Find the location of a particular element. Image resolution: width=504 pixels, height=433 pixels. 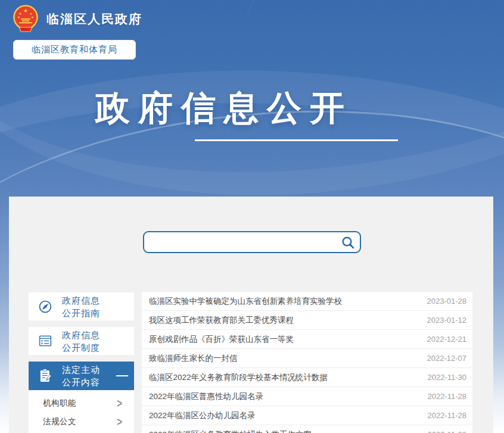

news-row: 原创戏剧作品《百折》荣获山东省一等奖 2022-12-21 is located at coordinates (307, 339).